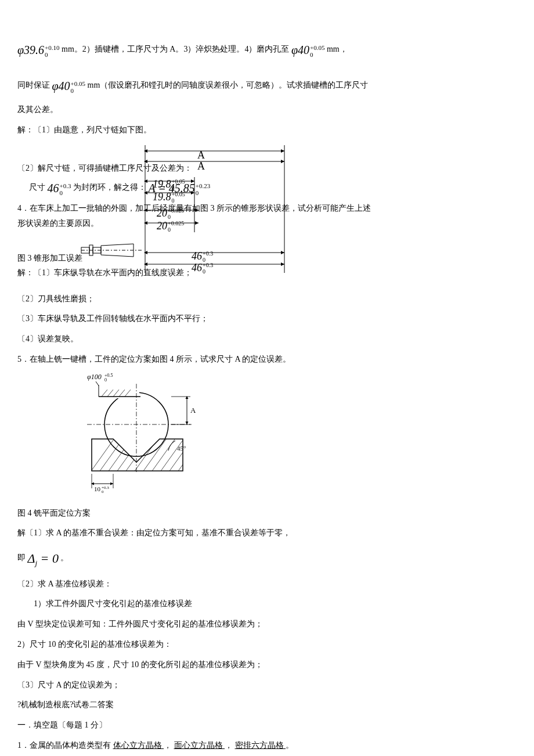  Describe the element at coordinates (176, 49) in the screenshot. I see `text: mm。2）插键槽，工序尺寸为 A。3）淬炽热处理。4）磨内孔至` at that location.